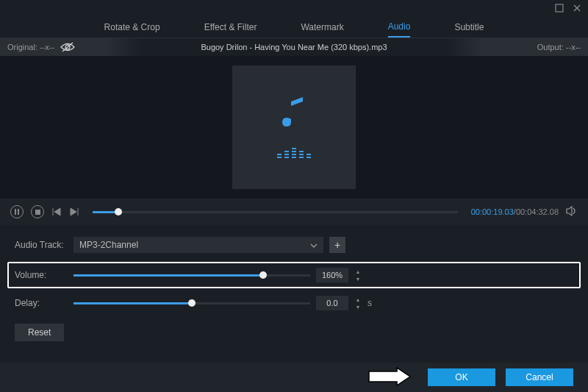 This screenshot has height=392, width=588. What do you see at coordinates (539, 377) in the screenshot?
I see `cancel-button: Cancel` at bounding box center [539, 377].